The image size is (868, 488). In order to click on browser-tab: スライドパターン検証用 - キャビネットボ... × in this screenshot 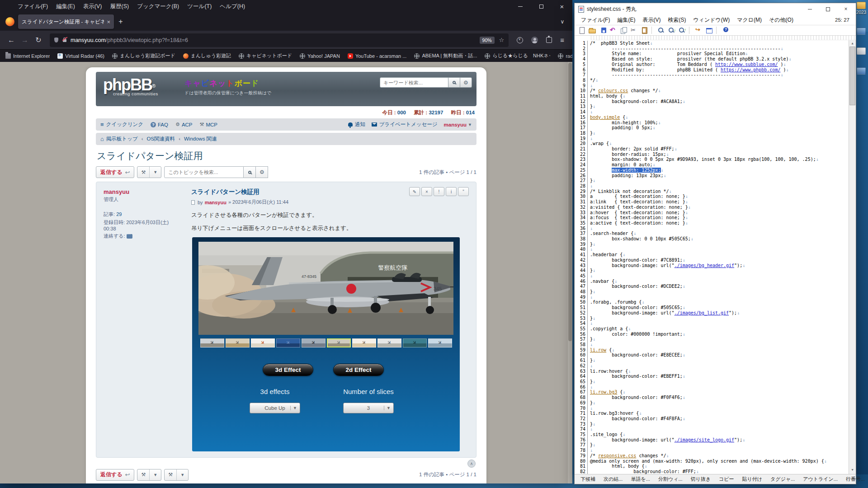, I will do `click(66, 22)`.